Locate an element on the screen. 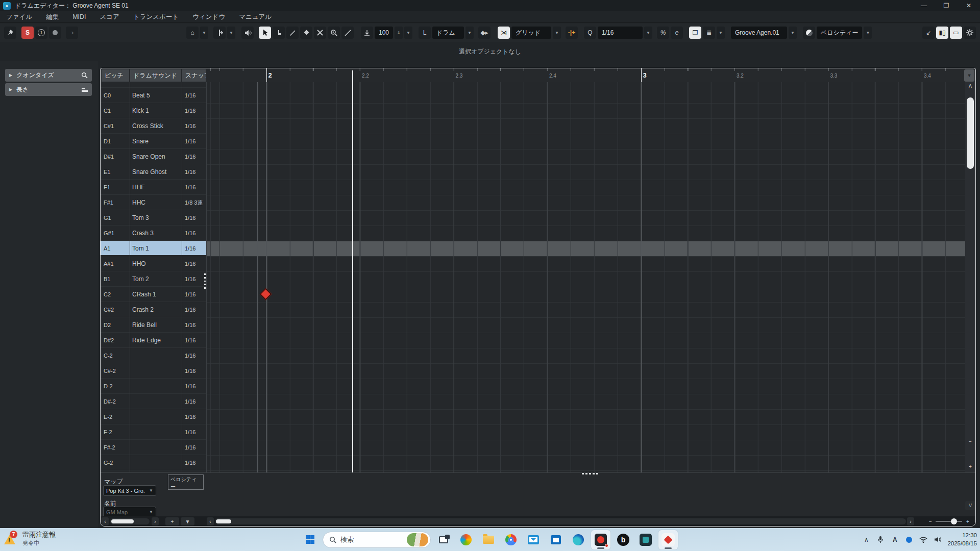 Image resolution: width=980 pixels, height=551 pixels. pin-icon is located at coordinates (10, 33).